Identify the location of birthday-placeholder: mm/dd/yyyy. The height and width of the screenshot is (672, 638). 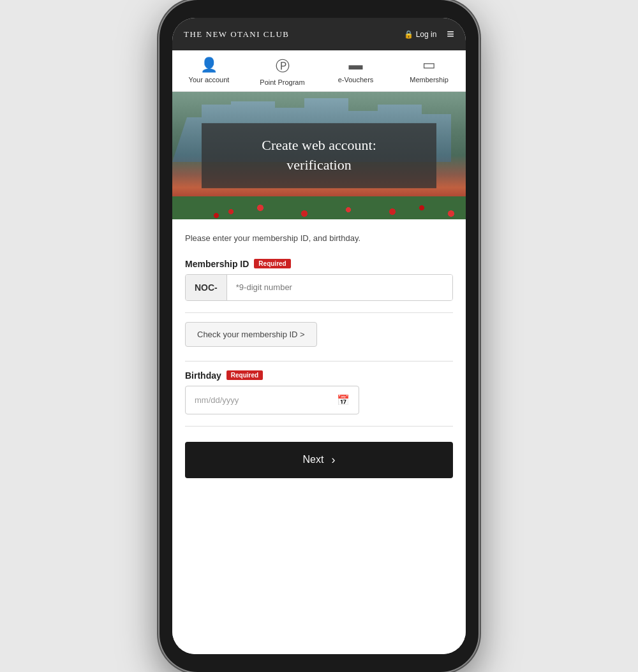
(217, 400).